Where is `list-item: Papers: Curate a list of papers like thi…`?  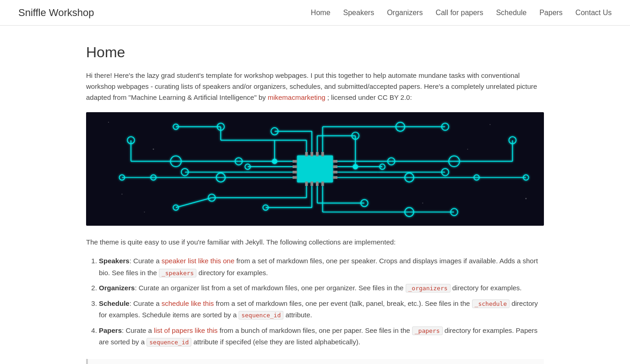
list-item: Papers: Curate a list of papers like thi… is located at coordinates (321, 336).